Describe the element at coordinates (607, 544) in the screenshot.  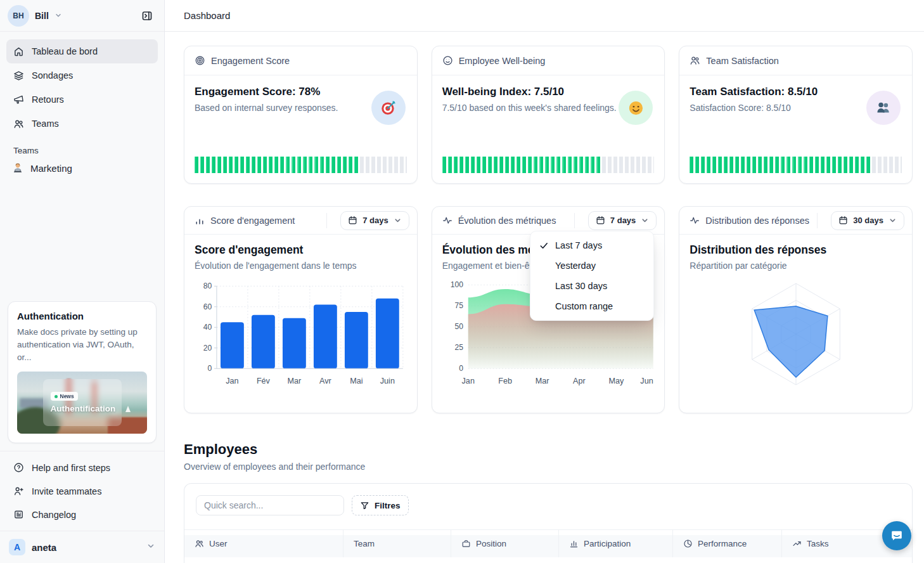
I see `column-label: Participation` at that location.